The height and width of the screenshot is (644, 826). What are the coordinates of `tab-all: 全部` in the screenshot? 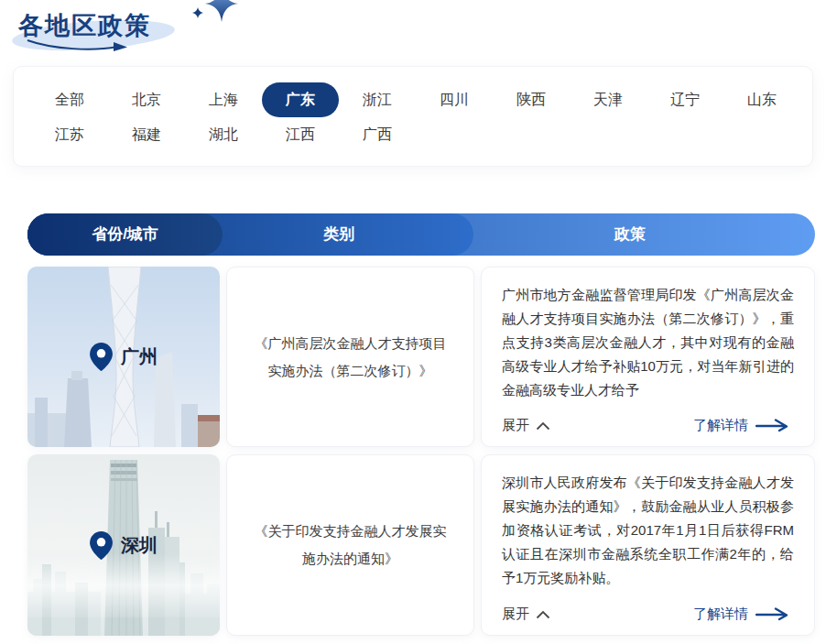 It's located at (70, 100).